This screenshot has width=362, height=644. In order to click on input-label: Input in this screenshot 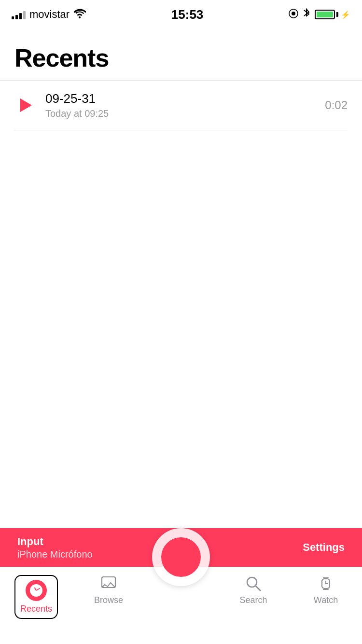, I will do `click(55, 542)`.